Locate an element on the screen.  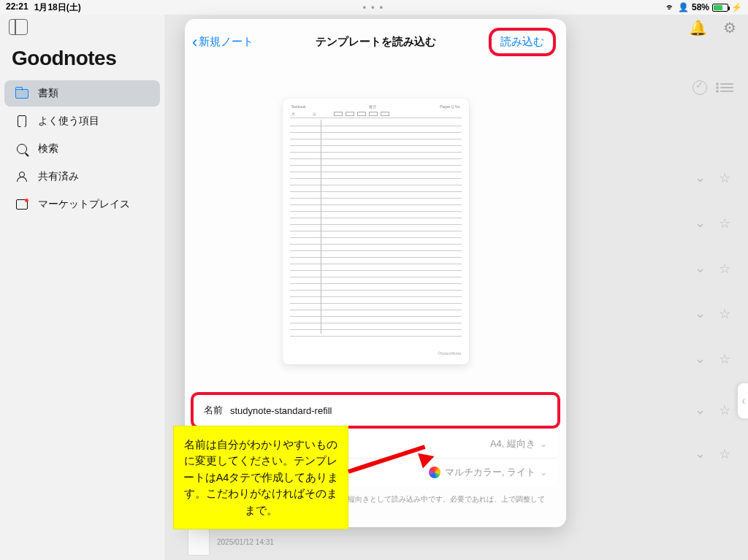
preview-date-m: 月 is located at coordinates (294, 114).